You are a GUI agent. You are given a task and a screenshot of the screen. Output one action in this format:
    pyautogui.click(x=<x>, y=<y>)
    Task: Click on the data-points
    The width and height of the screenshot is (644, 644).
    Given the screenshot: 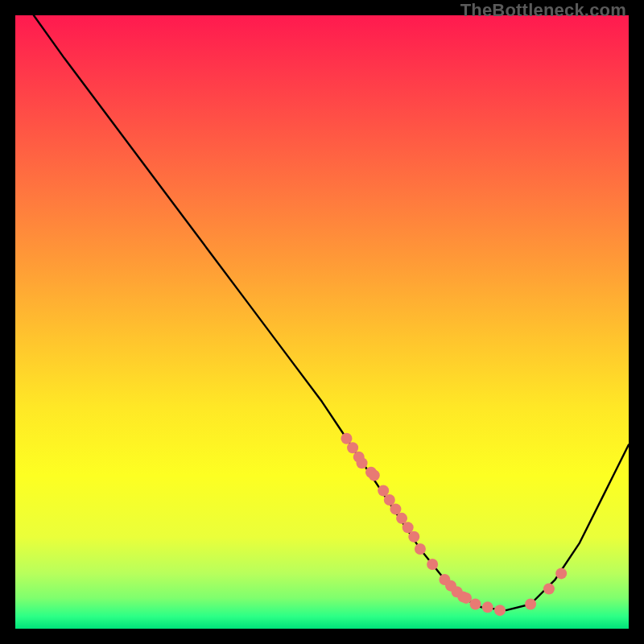 What is the action you would take?
    pyautogui.click(x=454, y=525)
    